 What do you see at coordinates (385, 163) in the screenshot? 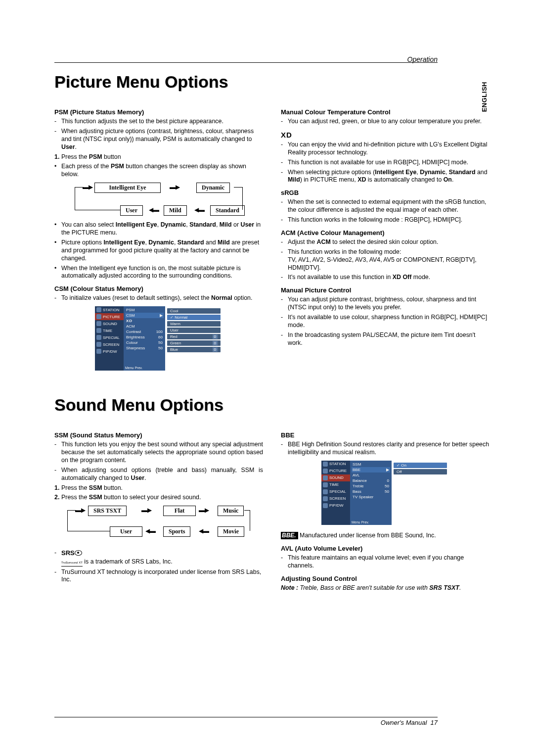
I see `xd-b2: -This function is not available for use …` at bounding box center [385, 163].